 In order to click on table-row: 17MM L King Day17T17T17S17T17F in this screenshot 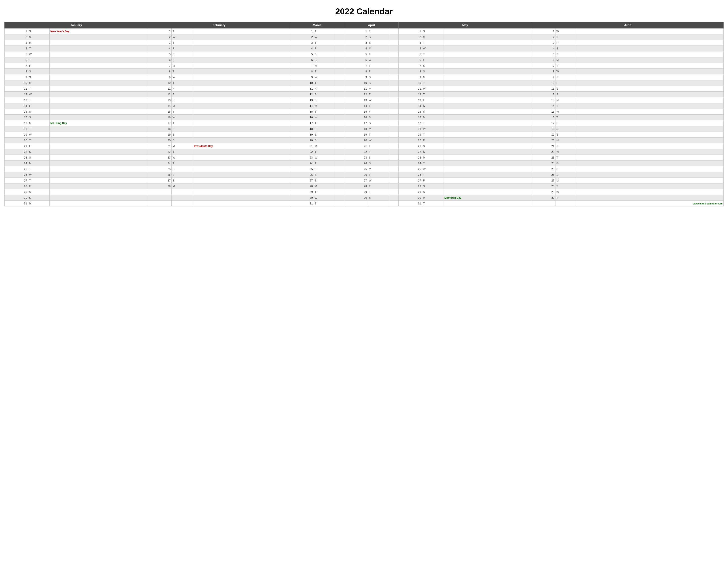, I will do `click(364, 123)`.